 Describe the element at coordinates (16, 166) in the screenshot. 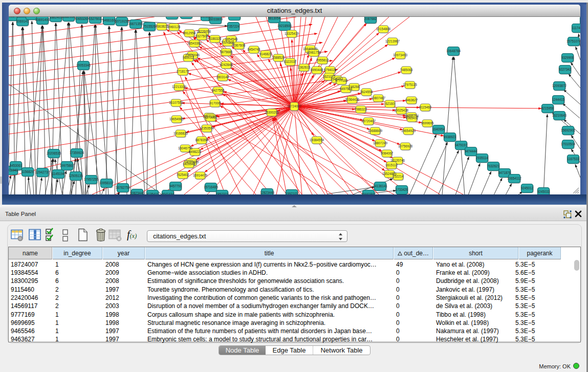

I see `svg-text: 8453061` at that location.